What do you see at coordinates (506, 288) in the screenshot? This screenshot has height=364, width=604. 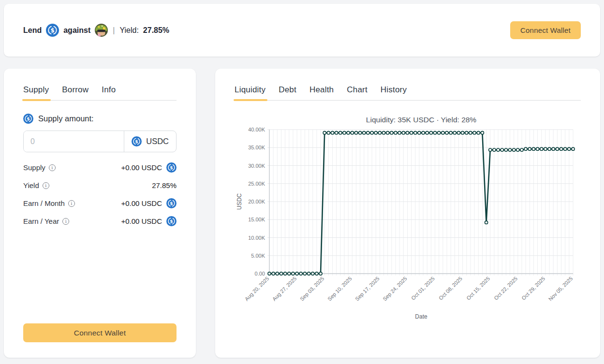 I see `svg-text: Oct 22, 2025` at bounding box center [506, 288].